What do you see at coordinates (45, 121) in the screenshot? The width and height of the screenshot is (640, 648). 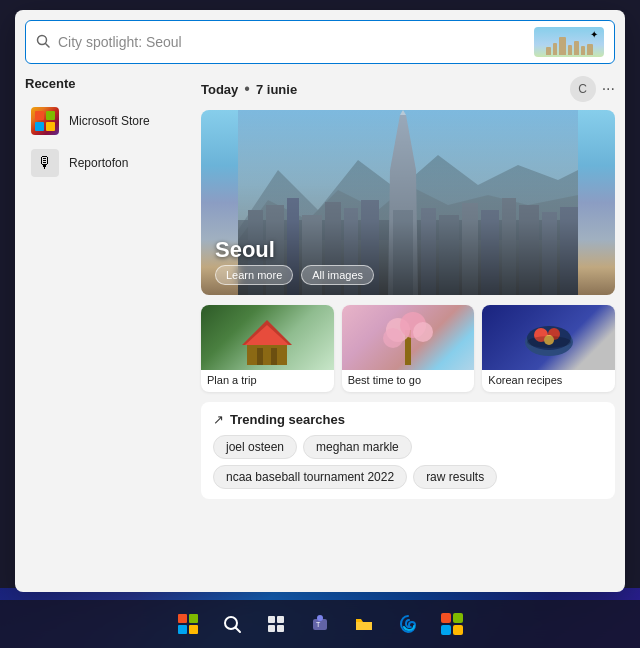 I see `ms-store-icon` at bounding box center [45, 121].